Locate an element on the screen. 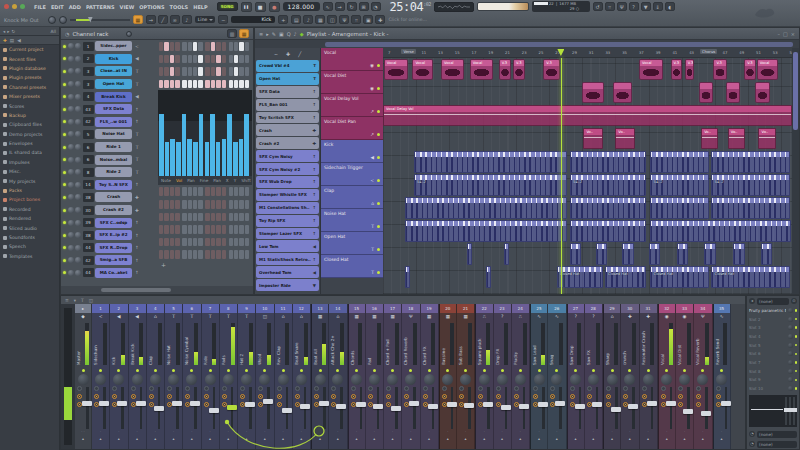  playlist-track-clap: Clap⌂ is located at coordinates (352, 198).